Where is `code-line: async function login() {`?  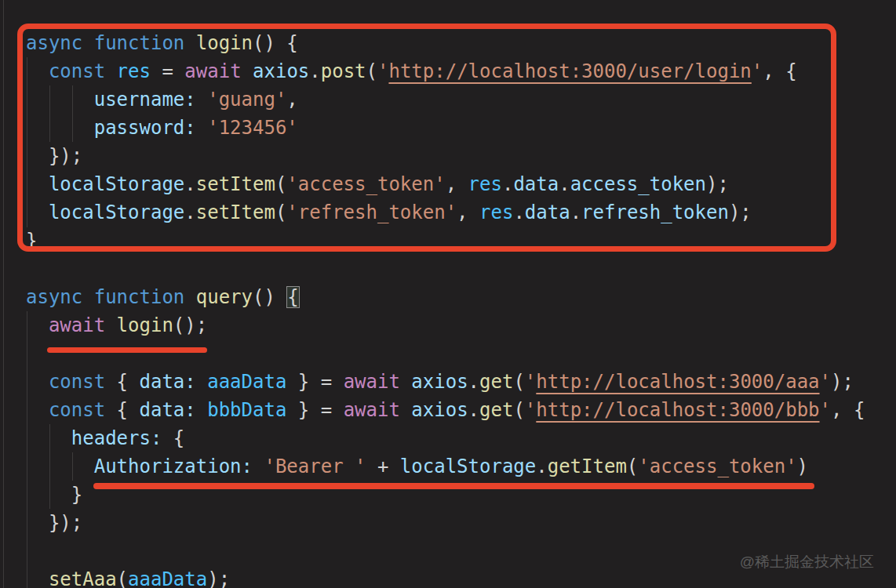 code-line: async function login() { is located at coordinates (461, 43).